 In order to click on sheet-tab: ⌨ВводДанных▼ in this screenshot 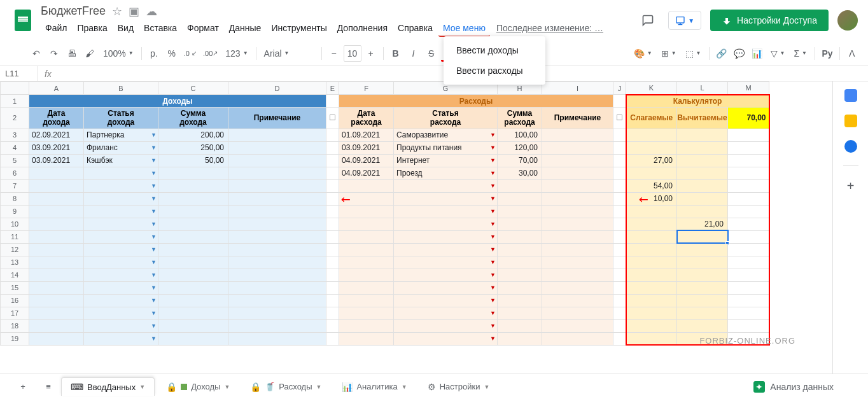, I will do `click(108, 387)`.